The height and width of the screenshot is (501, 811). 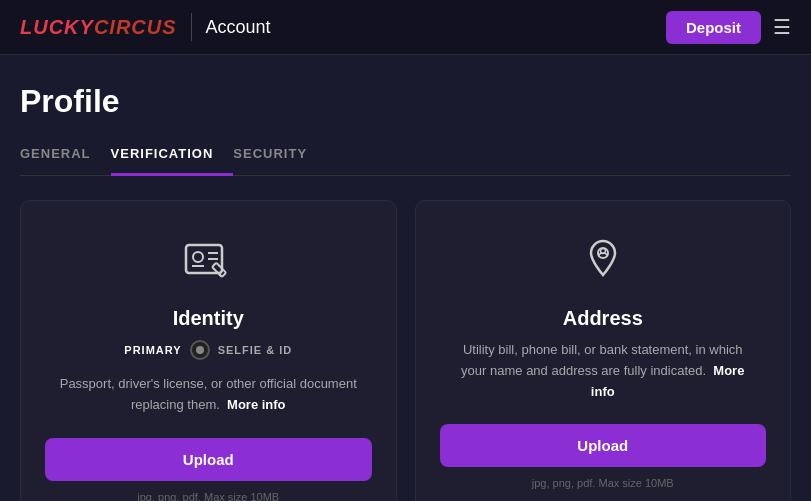 I want to click on address-icon, so click(x=603, y=263).